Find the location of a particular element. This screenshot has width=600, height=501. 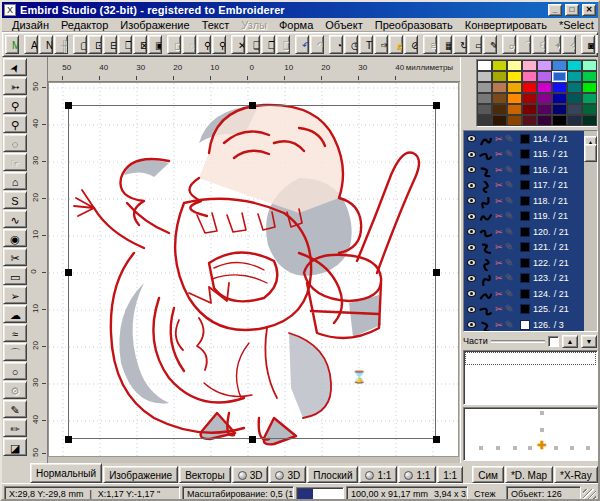

move-to-bottom-button: ▼ is located at coordinates (589, 342).